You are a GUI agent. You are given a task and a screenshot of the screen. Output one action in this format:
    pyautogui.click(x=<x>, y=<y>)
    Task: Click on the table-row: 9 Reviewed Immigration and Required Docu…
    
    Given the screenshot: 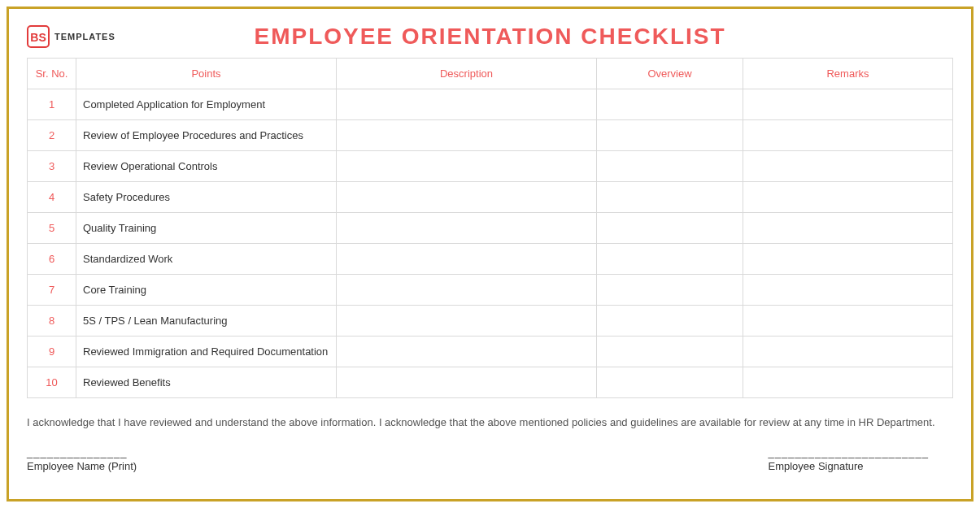 What is the action you would take?
    pyautogui.click(x=490, y=352)
    